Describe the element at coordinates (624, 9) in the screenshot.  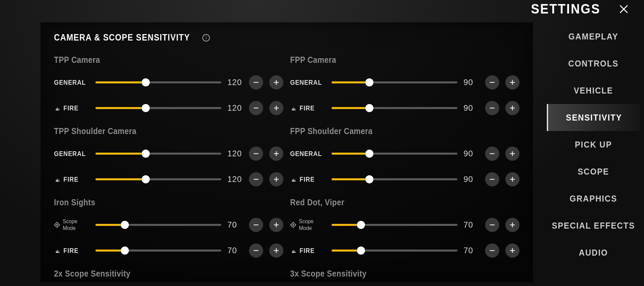
I see `close-button` at that location.